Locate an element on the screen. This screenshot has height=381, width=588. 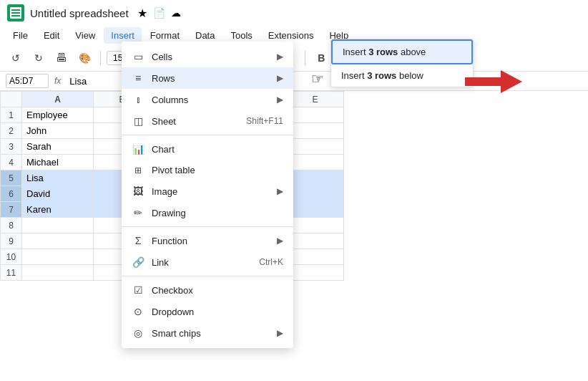
link-label: Link is located at coordinates (202, 262).